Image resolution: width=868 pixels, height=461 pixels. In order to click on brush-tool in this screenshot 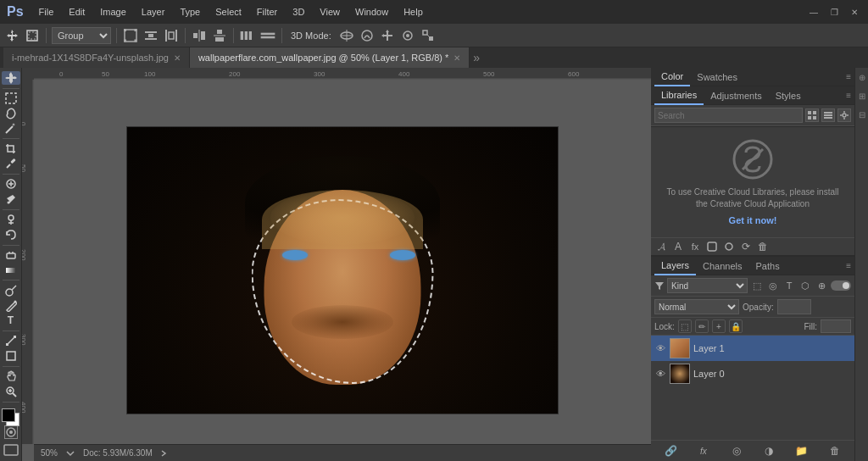, I will do `click(11, 199)`.